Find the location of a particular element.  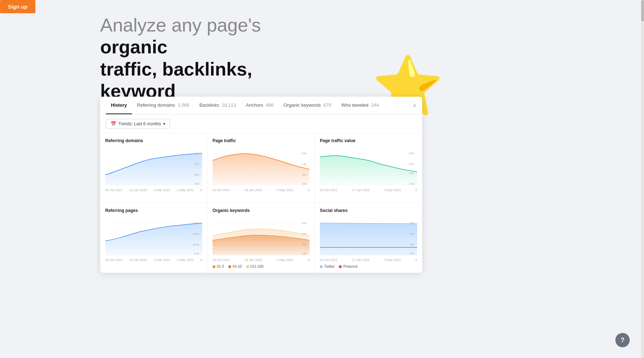

svg-text: 15.0K is located at coordinates (196, 234).